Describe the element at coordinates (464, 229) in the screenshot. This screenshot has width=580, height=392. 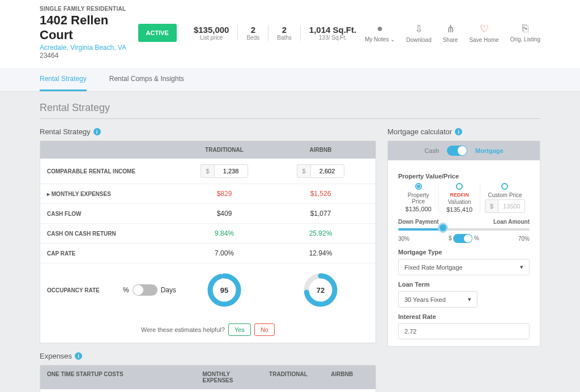
I see `down-payment-slider` at that location.